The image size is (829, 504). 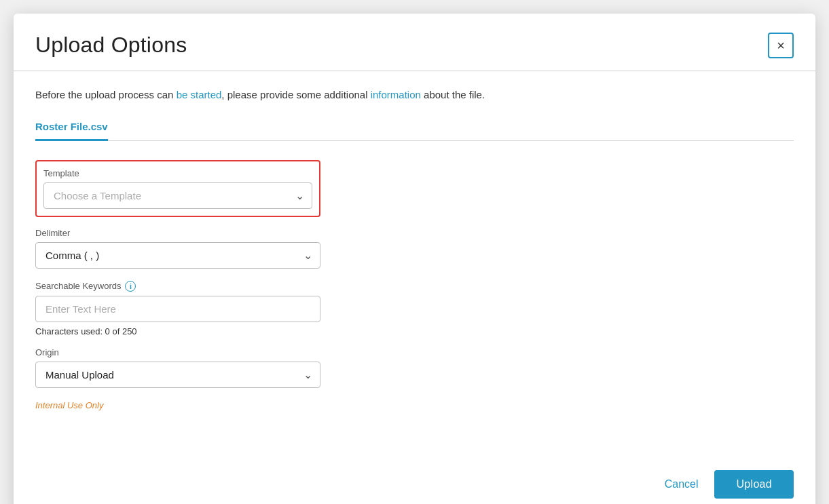 What do you see at coordinates (178, 301) in the screenshot?
I see `keywords-field-group: Searchable Keywords i` at bounding box center [178, 301].